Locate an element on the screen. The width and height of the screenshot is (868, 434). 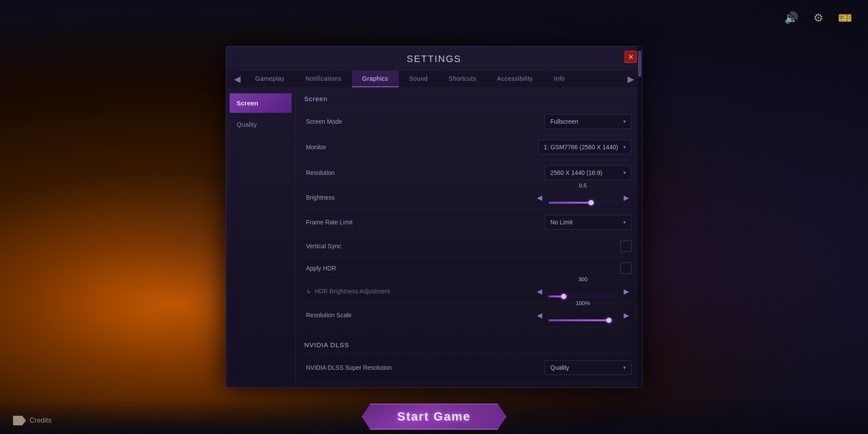
modal-title: Settings is located at coordinates (434, 59).